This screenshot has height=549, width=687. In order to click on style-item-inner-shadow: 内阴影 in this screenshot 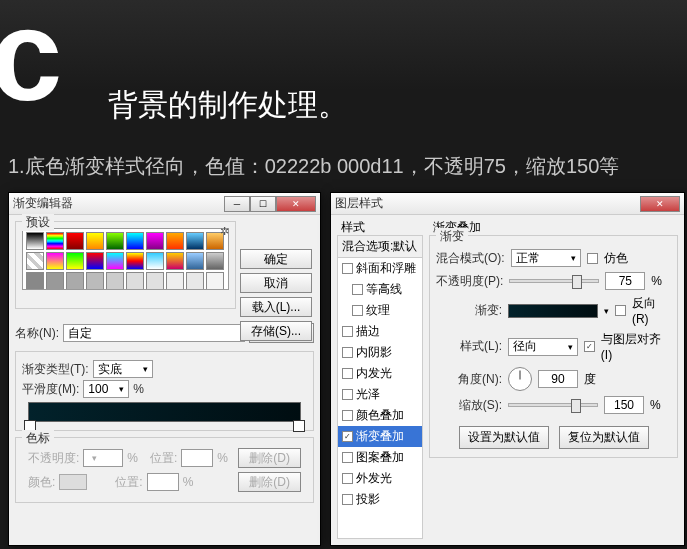, I will do `click(380, 352)`.